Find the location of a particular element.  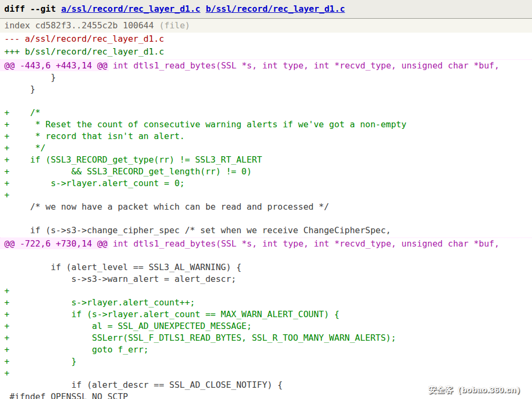

diff-git-prefix: diff --git is located at coordinates (30, 9).